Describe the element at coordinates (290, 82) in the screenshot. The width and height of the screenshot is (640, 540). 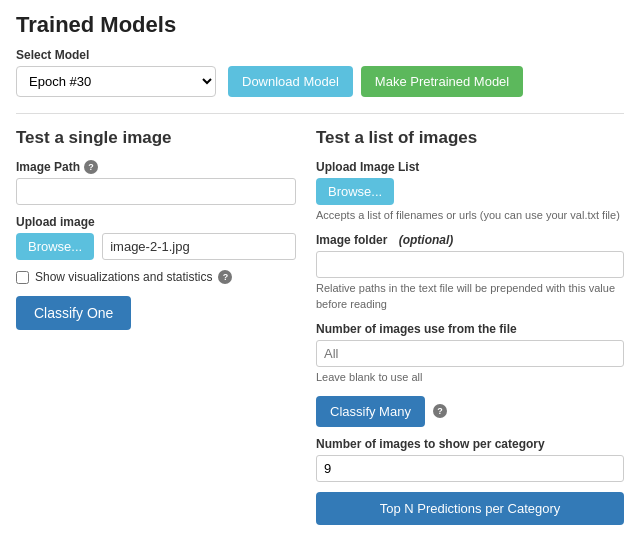
I see `download-model-button: Download Model` at that location.